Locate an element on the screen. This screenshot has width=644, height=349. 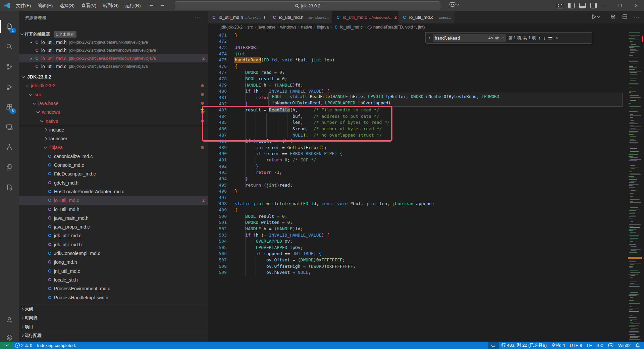
window-maximize-button: ❐ is located at coordinates (621, 5).